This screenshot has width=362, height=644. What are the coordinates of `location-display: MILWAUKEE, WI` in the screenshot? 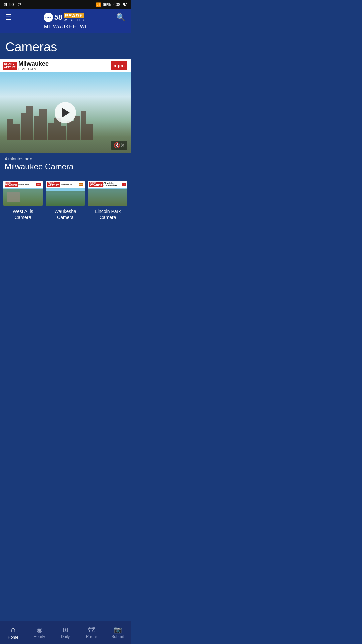 It's located at (65, 26).